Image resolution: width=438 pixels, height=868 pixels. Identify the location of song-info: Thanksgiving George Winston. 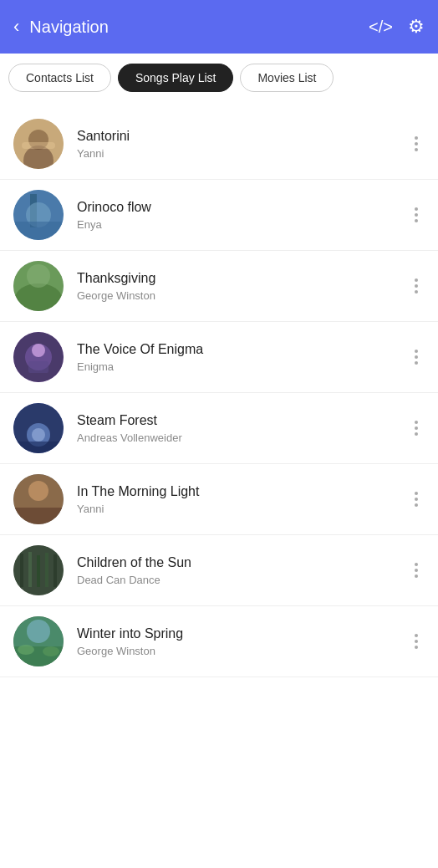
(242, 286).